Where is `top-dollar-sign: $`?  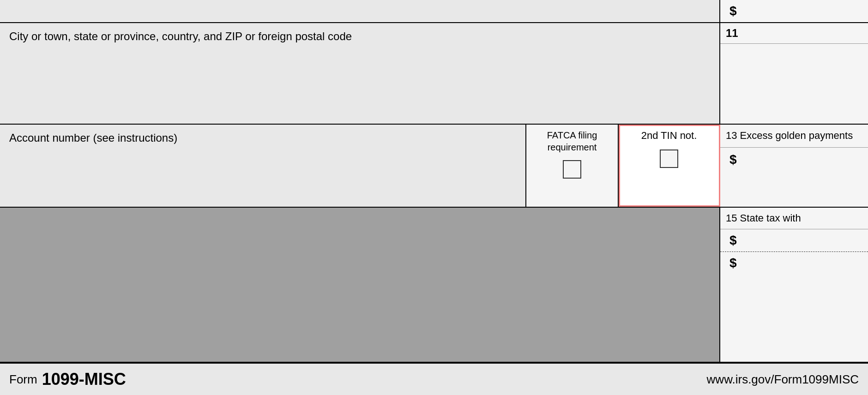 top-dollar-sign: $ is located at coordinates (794, 11).